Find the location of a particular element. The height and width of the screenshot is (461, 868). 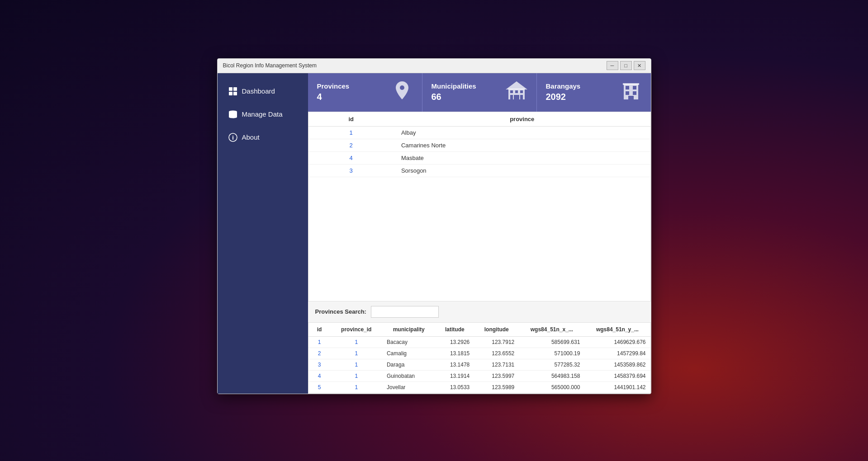

mun-col-x: wgs84_51n_x_... is located at coordinates (552, 330).